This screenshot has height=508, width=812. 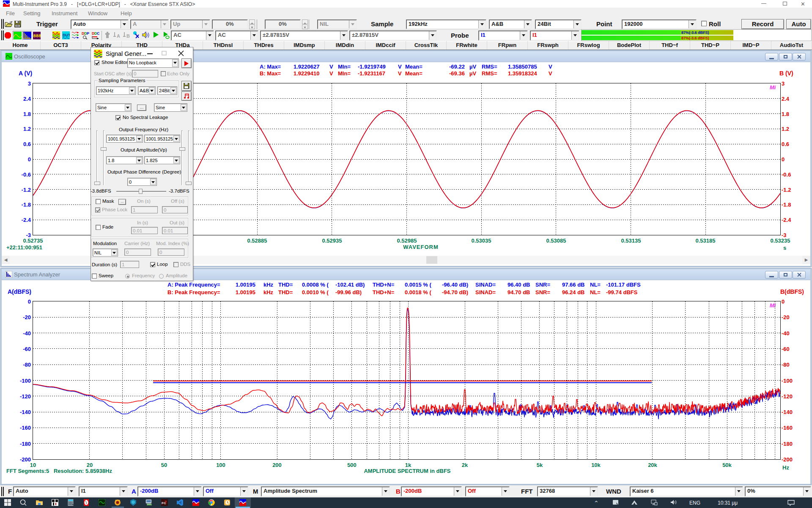 I want to click on svg-text: 7, so click(x=166, y=502).